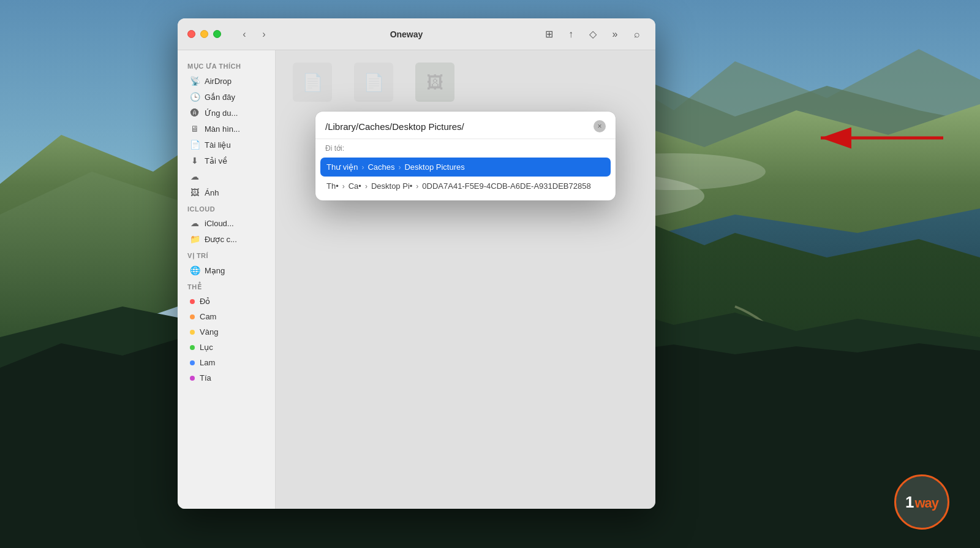 Image resolution: width=980 pixels, height=548 pixels. Describe the element at coordinates (227, 145) in the screenshot. I see `sidebar-item-documents: 📄 Tài liệu` at that location.